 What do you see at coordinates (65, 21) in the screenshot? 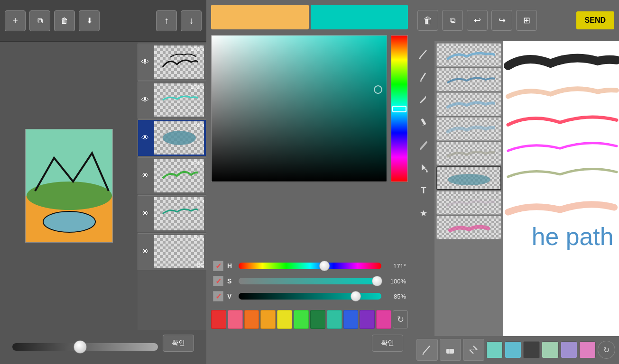
I see `delete-layer-button: 🗑` at bounding box center [65, 21].